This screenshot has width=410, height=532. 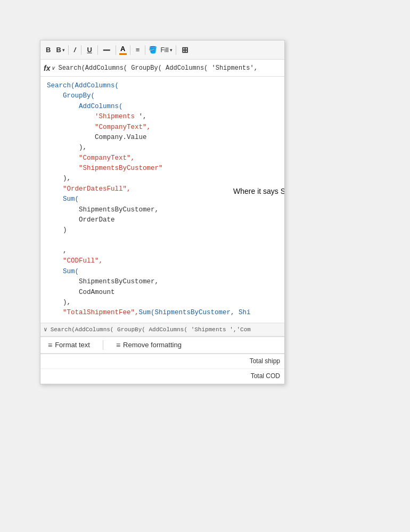 What do you see at coordinates (122, 49) in the screenshot?
I see `color-label: A` at bounding box center [122, 49].